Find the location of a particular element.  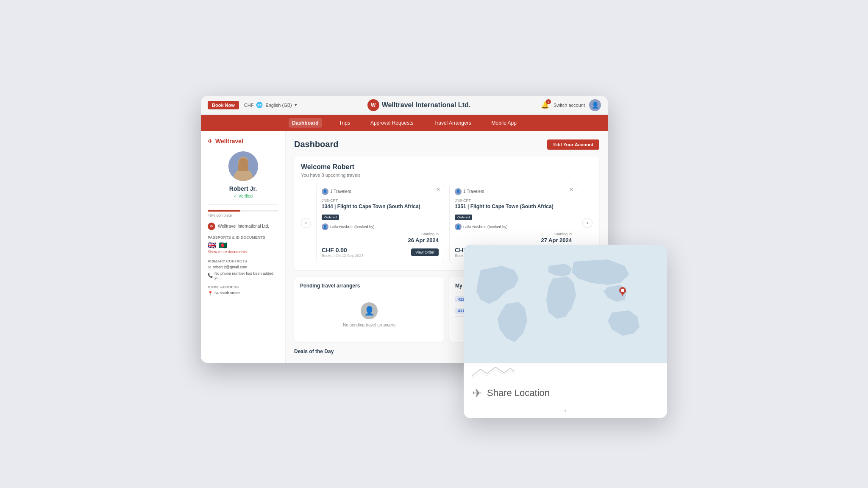

trip-close-button-2: ✕ is located at coordinates (571, 190).